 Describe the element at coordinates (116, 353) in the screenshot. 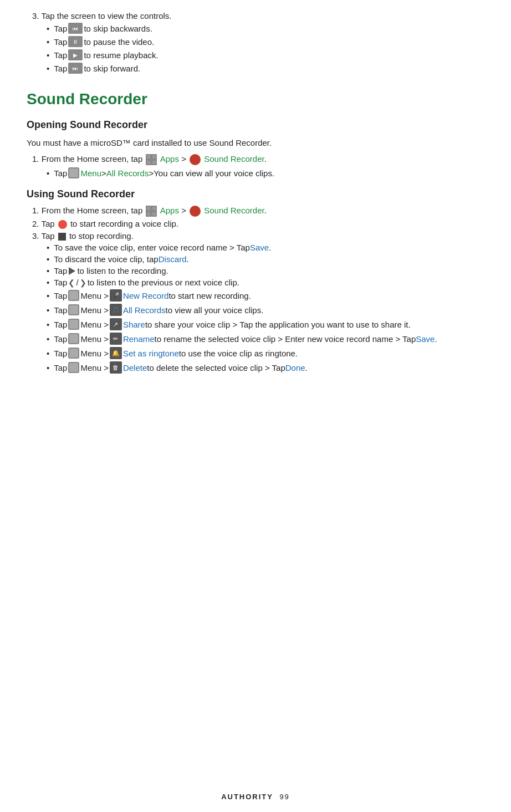

I see `ringtone-icon: 🔔` at that location.